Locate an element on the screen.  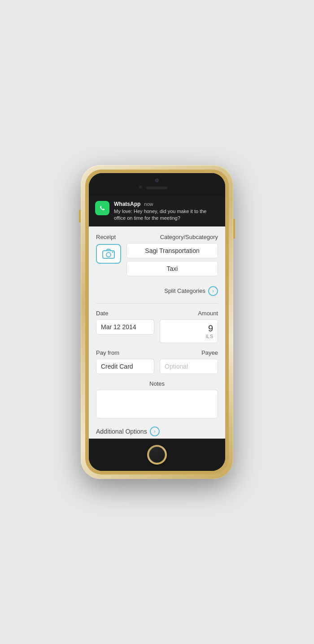
notes-label: Notes is located at coordinates (157, 384).